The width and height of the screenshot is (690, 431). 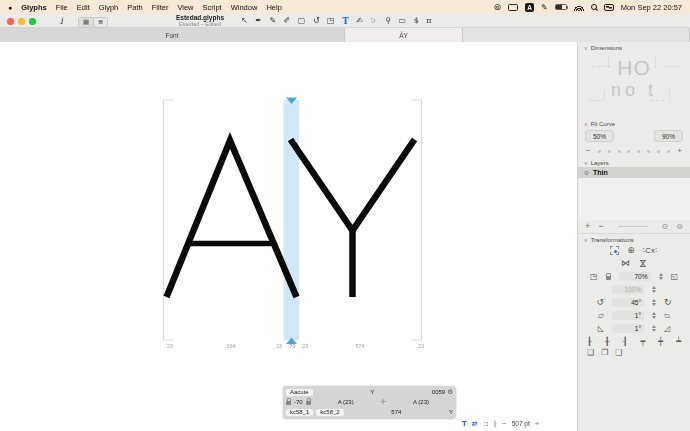 I want to click on tab-edit-ay: ÁY, so click(x=404, y=35).